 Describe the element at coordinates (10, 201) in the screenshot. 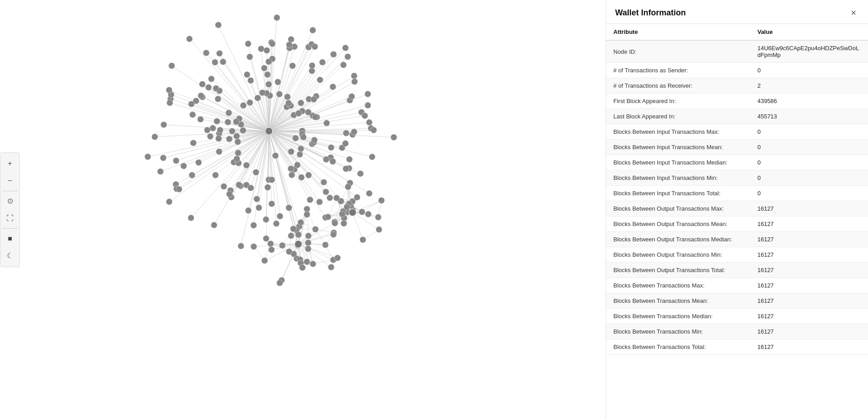

I see `target-button: ⊙` at that location.